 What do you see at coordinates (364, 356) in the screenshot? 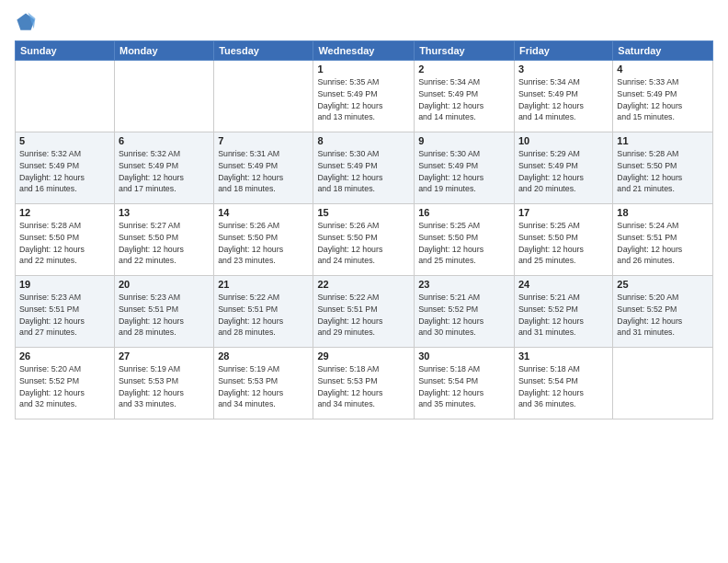
I see `day-number: 29` at bounding box center [364, 356].